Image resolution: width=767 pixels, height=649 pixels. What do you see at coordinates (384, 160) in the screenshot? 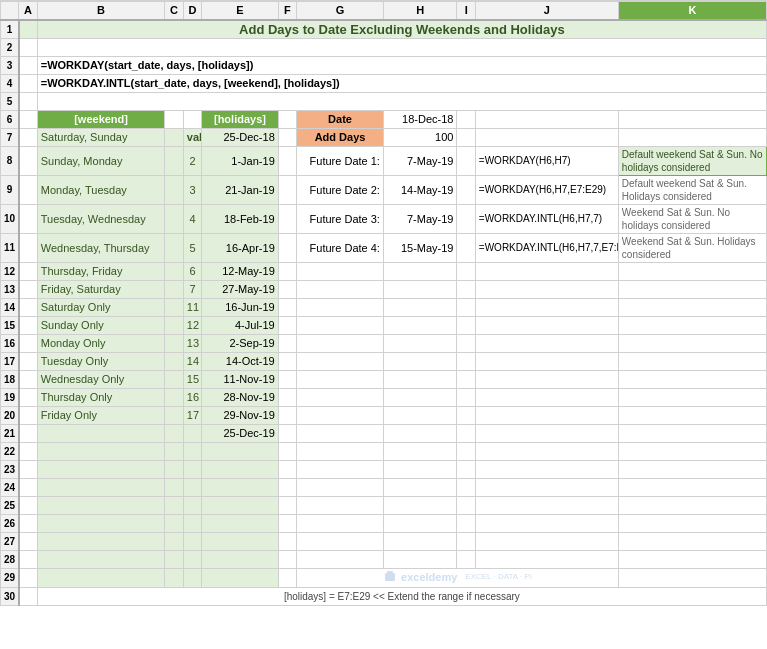
I see `row-8: 8 Sunday, Monday 2 1-Jan-19 Future Date …` at bounding box center [384, 160].